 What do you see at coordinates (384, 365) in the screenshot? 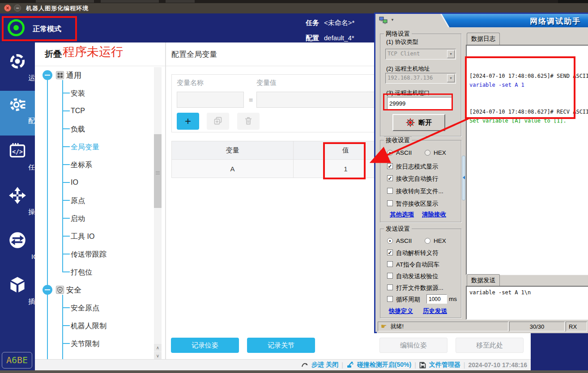
I see `collision-toggle: 碰撞检测开启(50%)` at bounding box center [384, 365].